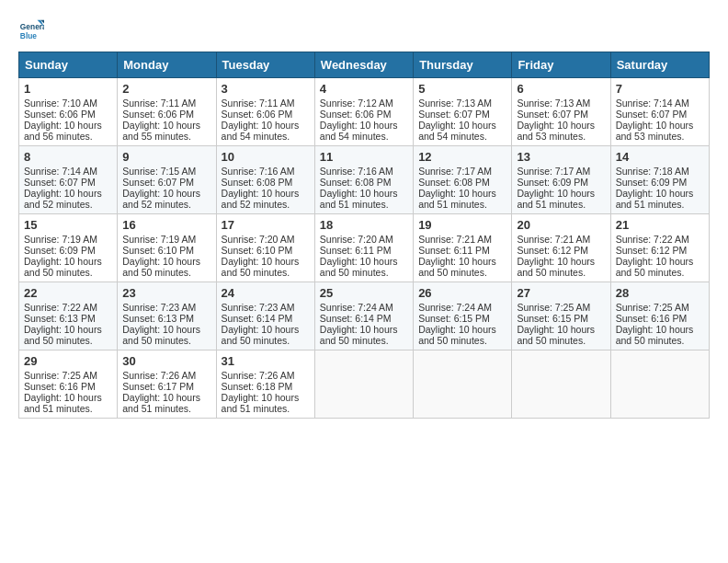 The height and width of the screenshot is (563, 728). I want to click on sunrise-text: Sunrise: 7:17 AM, so click(553, 171).